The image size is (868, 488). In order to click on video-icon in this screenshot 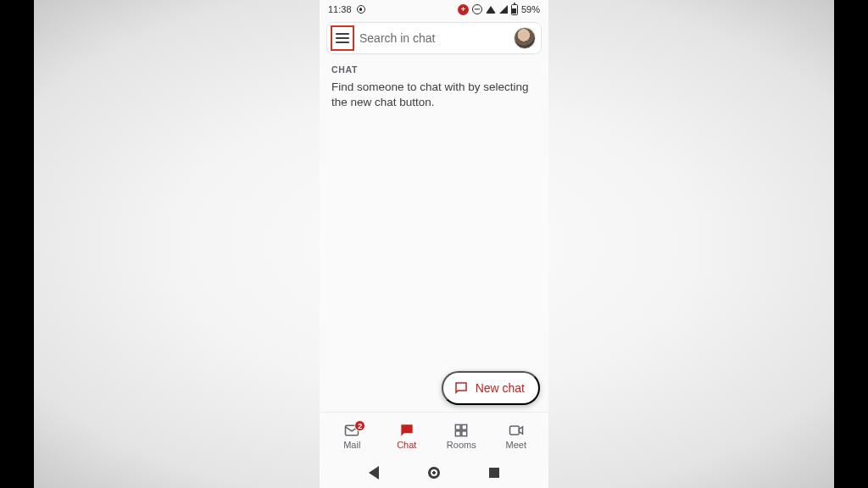, I will do `click(516, 430)`.